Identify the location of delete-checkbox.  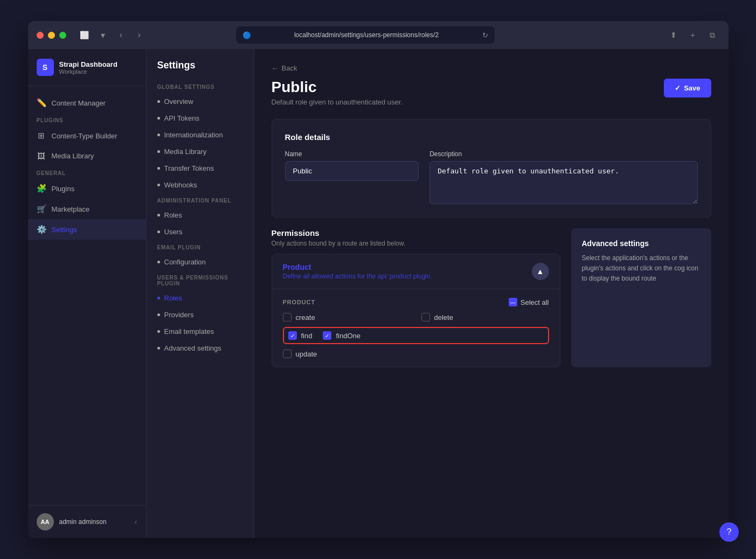
(426, 317).